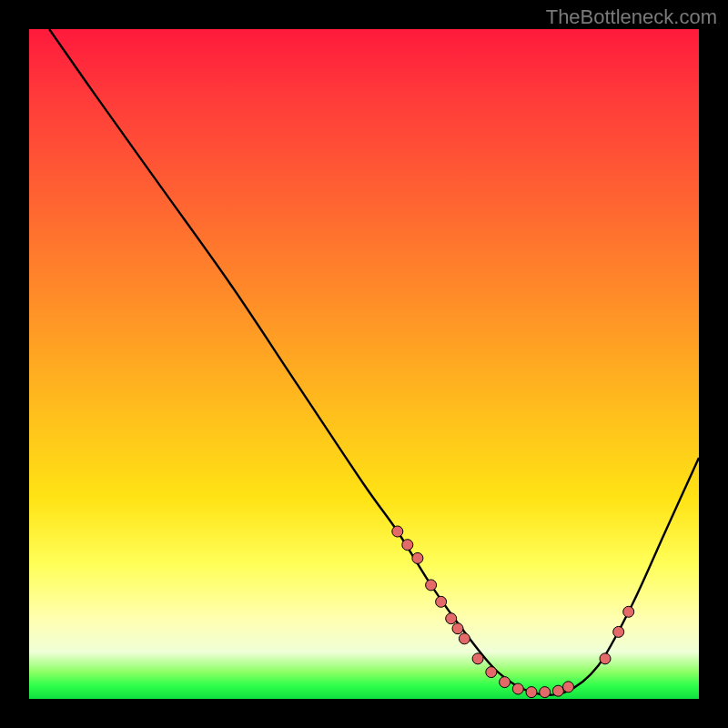  Describe the element at coordinates (513, 612) in the screenshot. I see `curve-markers` at that location.